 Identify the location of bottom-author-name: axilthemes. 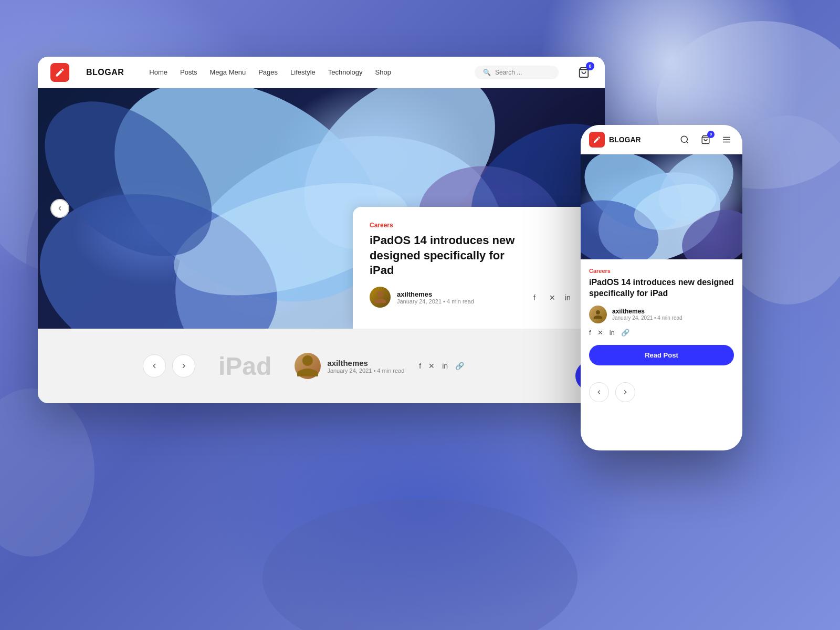
(365, 363).